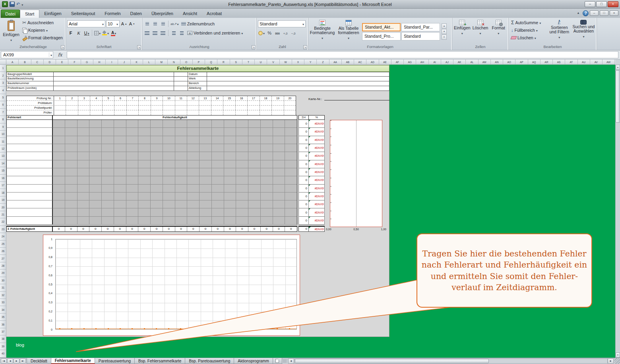  What do you see at coordinates (174, 62) in the screenshot?
I see `column-header-N: N` at bounding box center [174, 62].